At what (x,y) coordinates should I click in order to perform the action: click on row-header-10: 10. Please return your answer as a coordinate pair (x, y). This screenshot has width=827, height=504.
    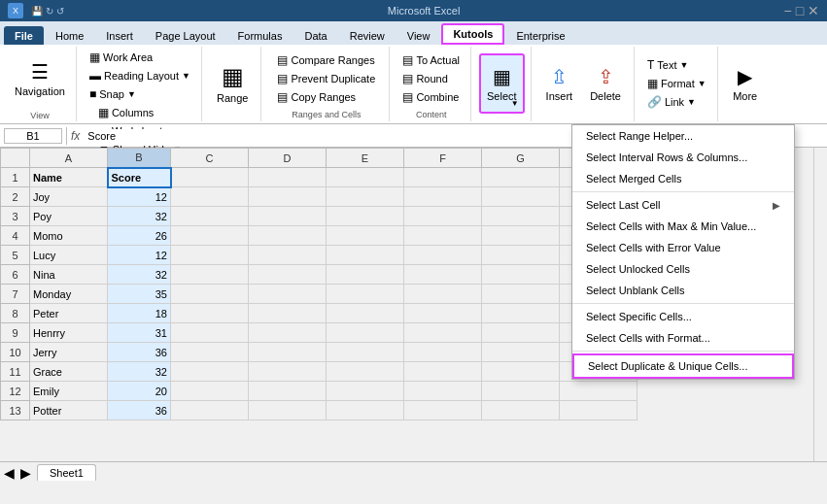
    Looking at the image, I should click on (16, 353).